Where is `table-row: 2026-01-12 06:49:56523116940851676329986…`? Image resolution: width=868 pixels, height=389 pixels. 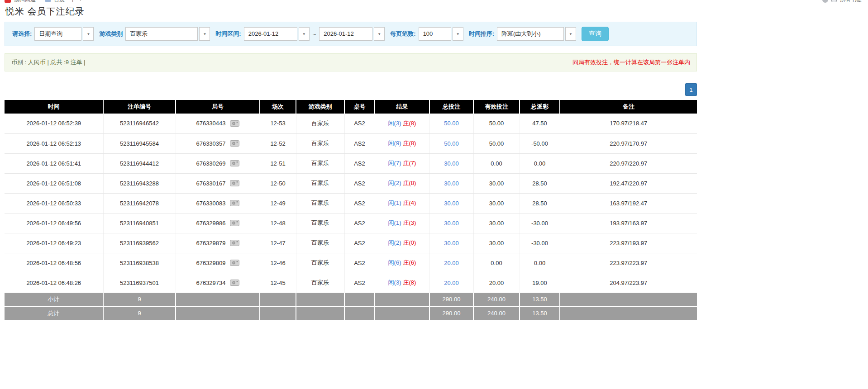
table-row: 2026-01-12 06:49:56523116940851676329986… is located at coordinates (351, 223).